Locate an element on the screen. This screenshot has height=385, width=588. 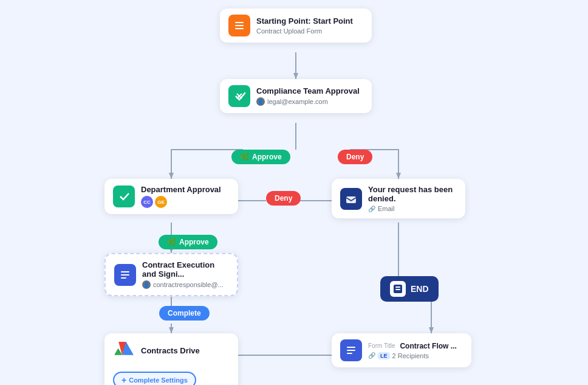
approve-1-label: Approve is located at coordinates (267, 157).